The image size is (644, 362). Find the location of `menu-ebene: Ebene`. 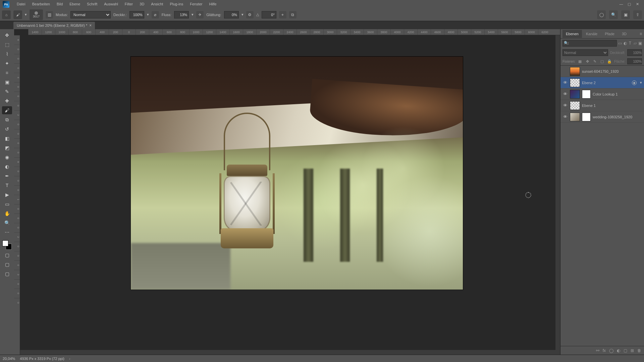

menu-ebene: Ebene is located at coordinates (75, 4).